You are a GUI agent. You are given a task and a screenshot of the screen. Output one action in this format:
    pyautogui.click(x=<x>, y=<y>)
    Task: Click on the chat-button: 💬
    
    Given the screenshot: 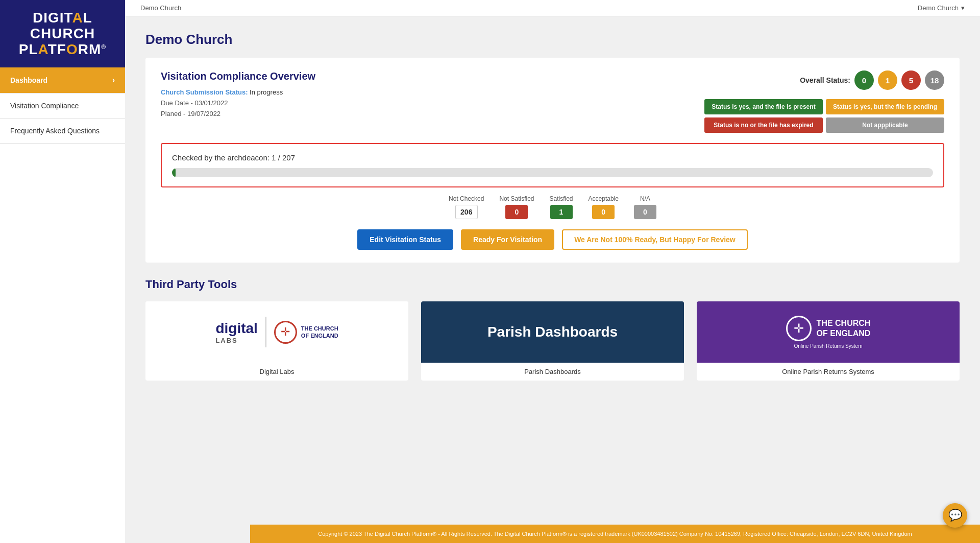 What is the action you would take?
    pyautogui.click(x=955, y=515)
    